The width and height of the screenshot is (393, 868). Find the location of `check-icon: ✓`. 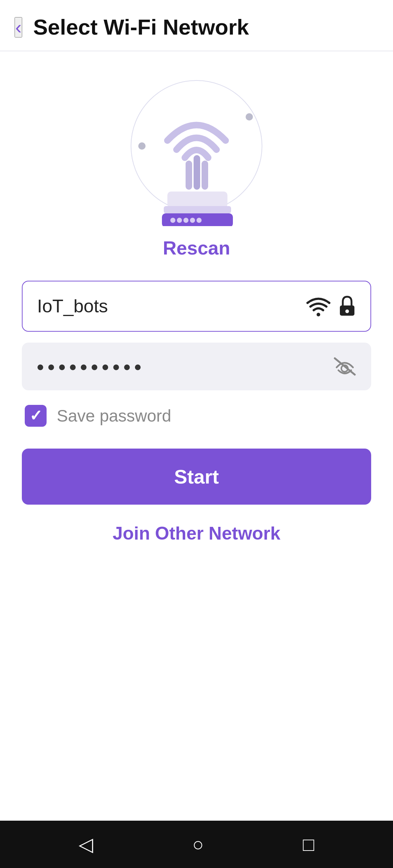

check-icon: ✓ is located at coordinates (36, 416).